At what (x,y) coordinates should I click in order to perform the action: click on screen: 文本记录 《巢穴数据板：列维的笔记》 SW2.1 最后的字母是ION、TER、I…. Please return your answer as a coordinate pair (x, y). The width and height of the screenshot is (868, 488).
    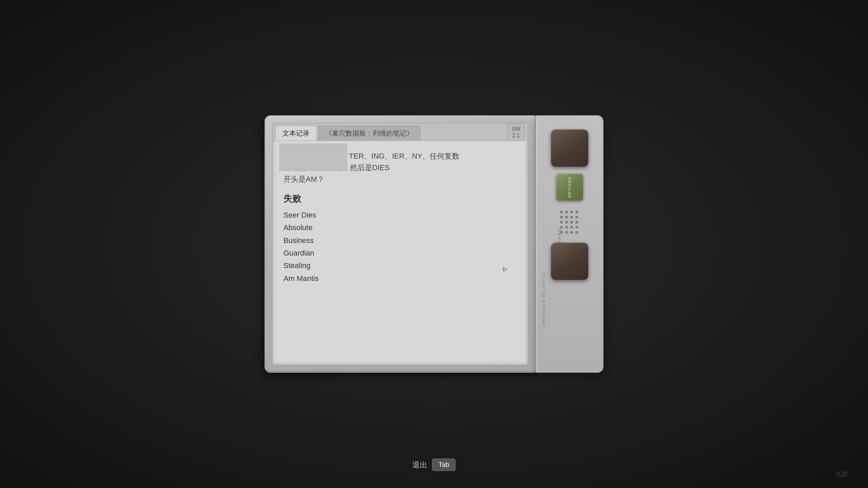
    Looking at the image, I should click on (400, 244).